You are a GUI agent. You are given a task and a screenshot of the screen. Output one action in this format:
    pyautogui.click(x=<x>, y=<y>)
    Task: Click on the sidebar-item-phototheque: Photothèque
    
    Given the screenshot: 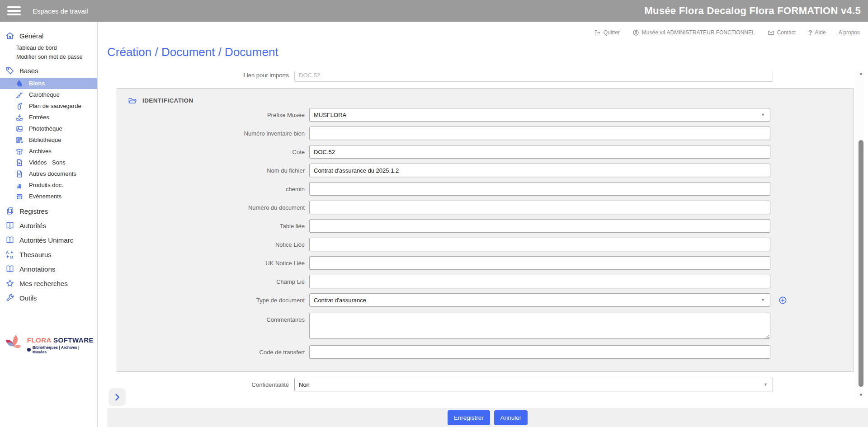 What is the action you would take?
    pyautogui.click(x=49, y=128)
    